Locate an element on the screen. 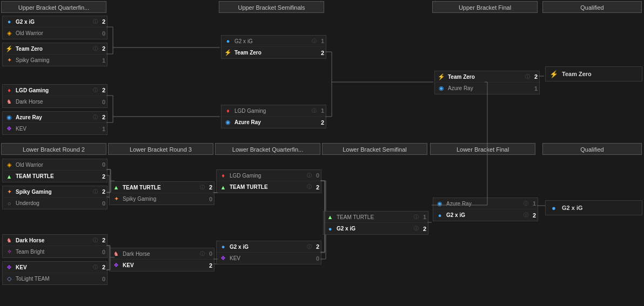 This screenshot has height=306, width=644. icon-dh-lbr3m2: ♞ is located at coordinates (116, 254).